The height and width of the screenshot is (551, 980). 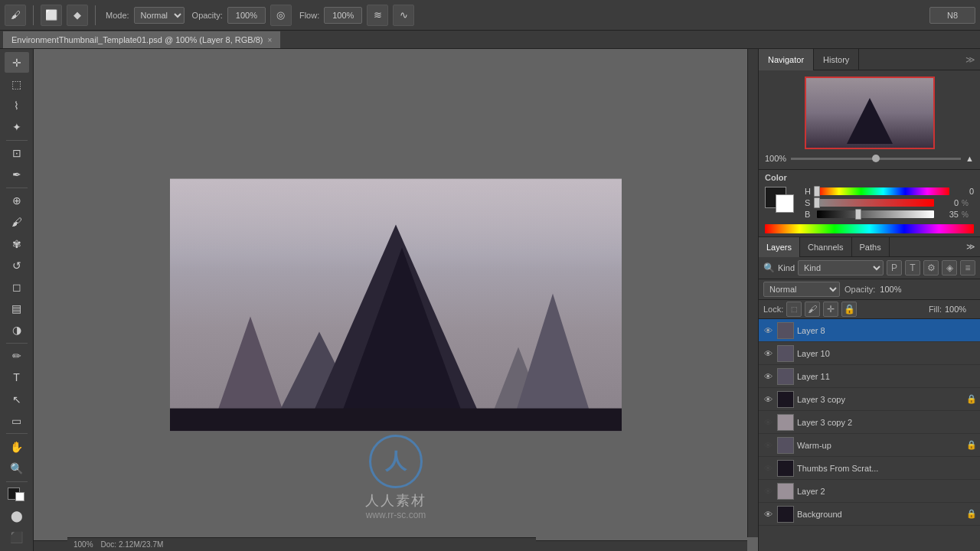 What do you see at coordinates (952, 15) in the screenshot?
I see `shortcut-input` at bounding box center [952, 15].